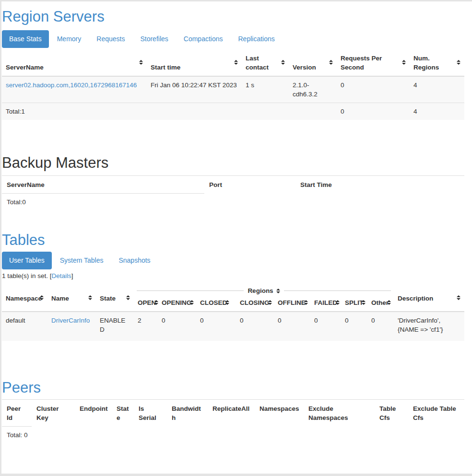  What do you see at coordinates (233, 182) in the screenshot?
I see `backup-masters-section: Backup Masters ServerName Port Start Tim…` at bounding box center [233, 182].